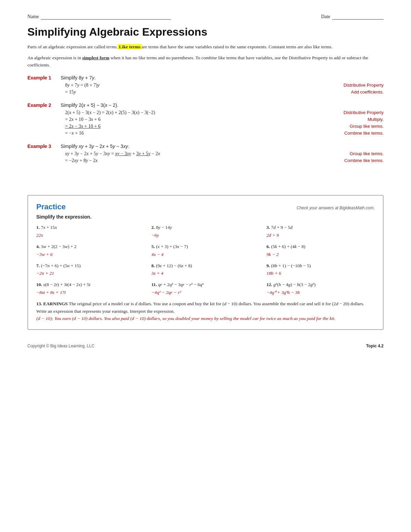 The image size is (411, 532). What do you see at coordinates (39, 284) in the screenshot?
I see `prob10-num: 10.` at bounding box center [39, 284].